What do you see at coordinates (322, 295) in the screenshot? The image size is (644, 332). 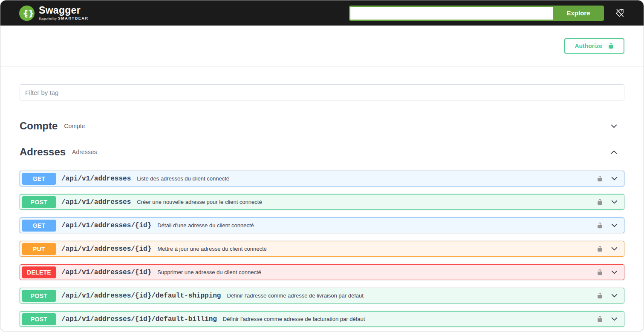 I see `operation-row: POST /api/v1/addresses/{id}/default-ship…` at bounding box center [322, 295].